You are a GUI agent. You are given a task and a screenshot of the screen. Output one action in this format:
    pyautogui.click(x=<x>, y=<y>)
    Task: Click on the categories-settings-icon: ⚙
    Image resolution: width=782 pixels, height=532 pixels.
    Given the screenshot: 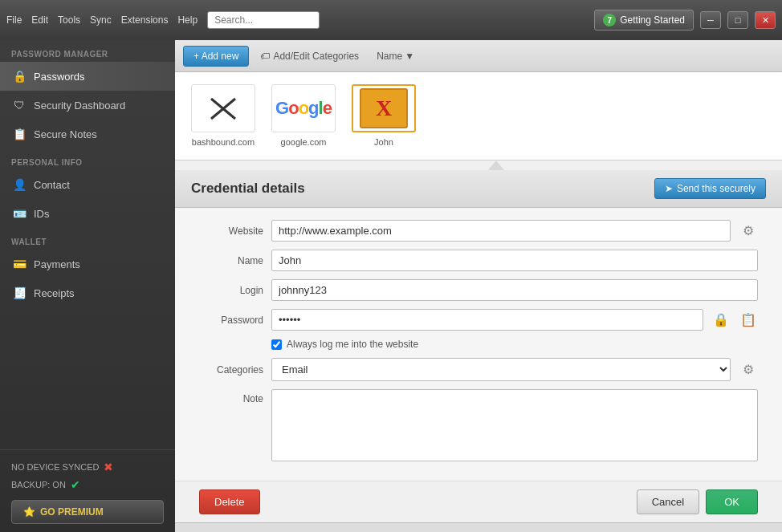 What is the action you would take?
    pyautogui.click(x=748, y=369)
    